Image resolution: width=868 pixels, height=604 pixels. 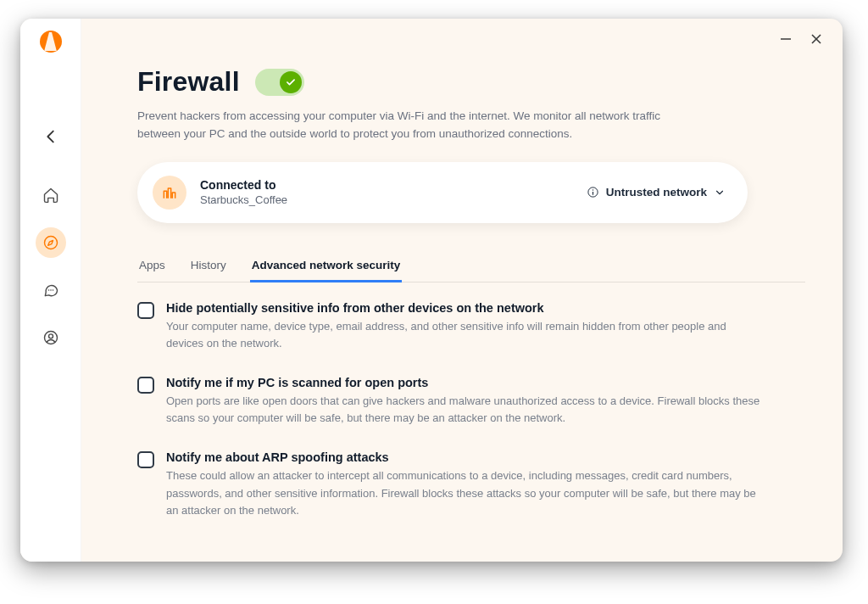 I want to click on connection-label: Connected to, so click(x=393, y=185).